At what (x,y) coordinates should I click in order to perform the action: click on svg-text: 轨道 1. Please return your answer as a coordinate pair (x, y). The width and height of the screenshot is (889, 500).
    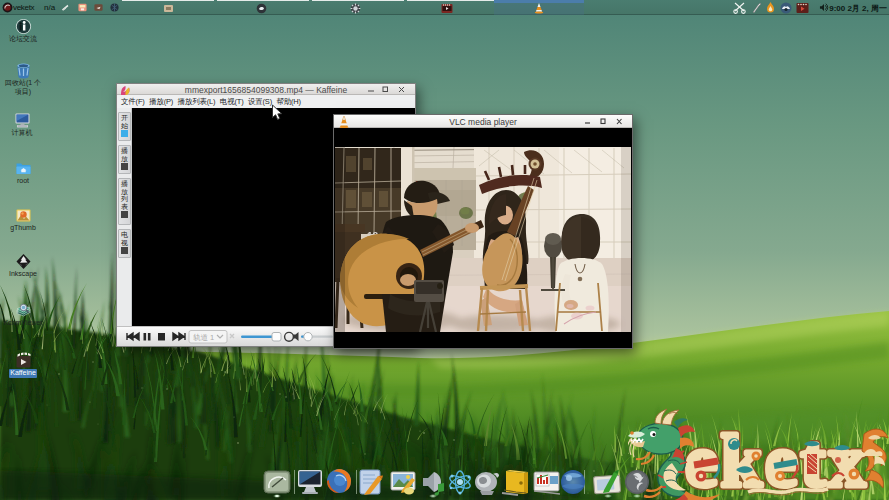
    Looking at the image, I should click on (204, 338).